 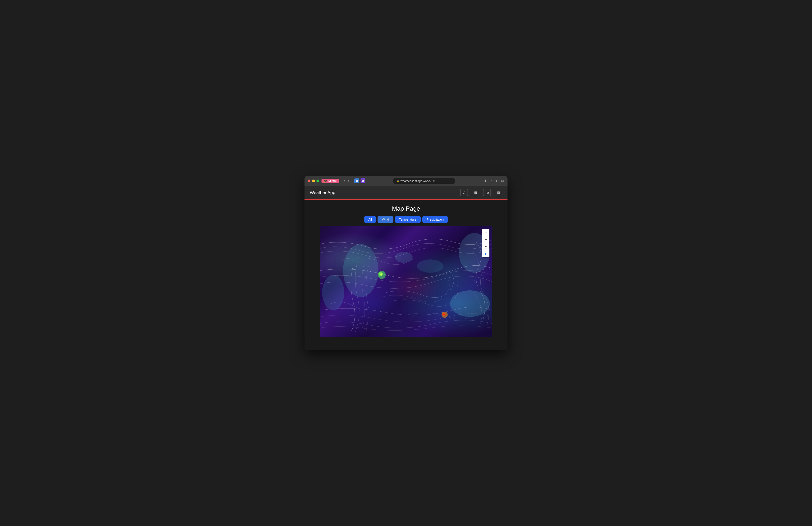 I want to click on back-button: ‹, so click(x=344, y=181).